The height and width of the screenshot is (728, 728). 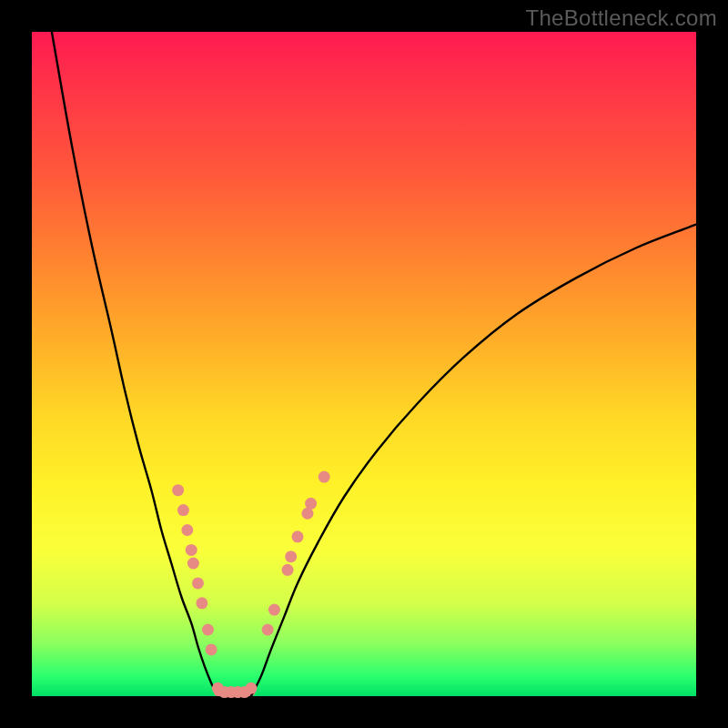 What do you see at coordinates (621, 18) in the screenshot?
I see `watermark-text: TheBottleneck.com` at bounding box center [621, 18].